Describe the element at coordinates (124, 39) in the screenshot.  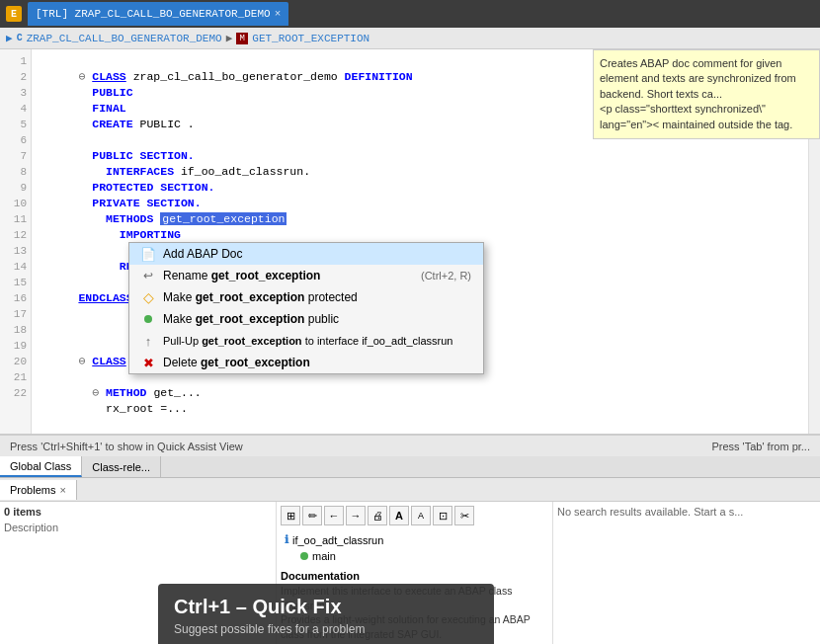
I see `class-name: ZRAP_CL_CALL_BO_GENERATOR_DEMO` at that location.